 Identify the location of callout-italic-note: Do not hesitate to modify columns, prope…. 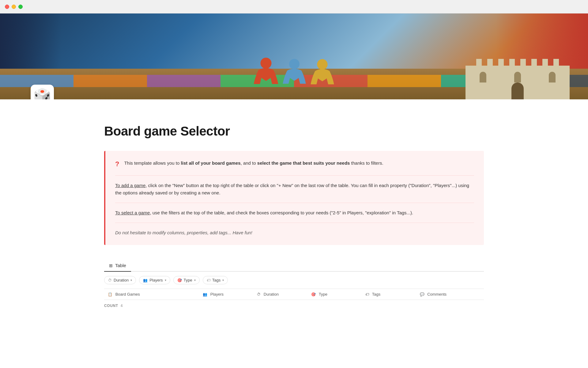
(295, 233).